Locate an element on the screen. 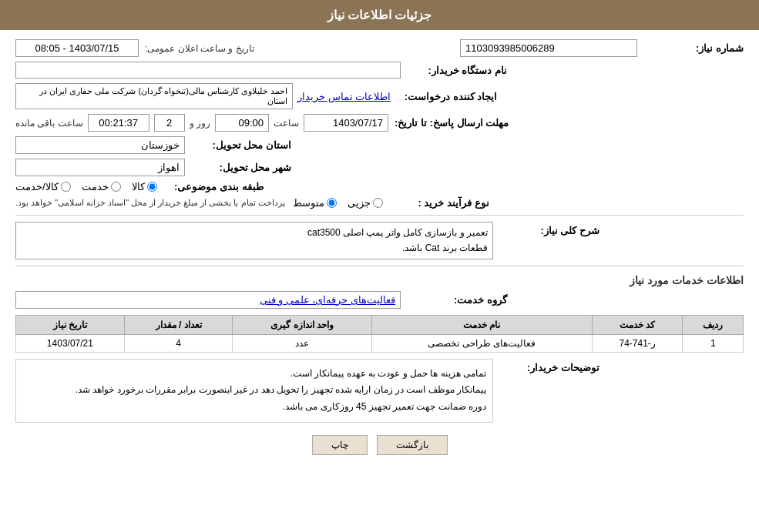 The height and width of the screenshot is (532, 759). value-ijadkonande: احمد خلیلاوی کارشناس مالی(تنخواه گردان) … is located at coordinates (154, 96).